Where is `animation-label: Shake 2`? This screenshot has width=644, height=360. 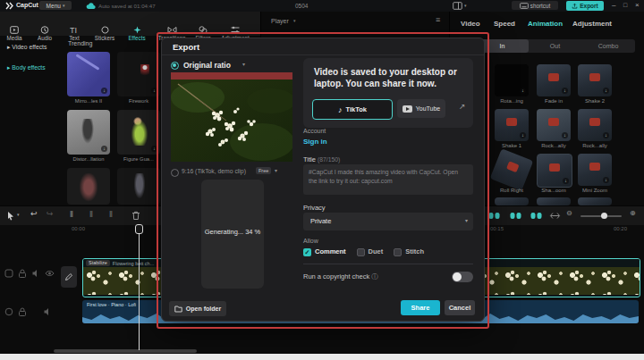 animation-label: Shake 2 is located at coordinates (595, 101).